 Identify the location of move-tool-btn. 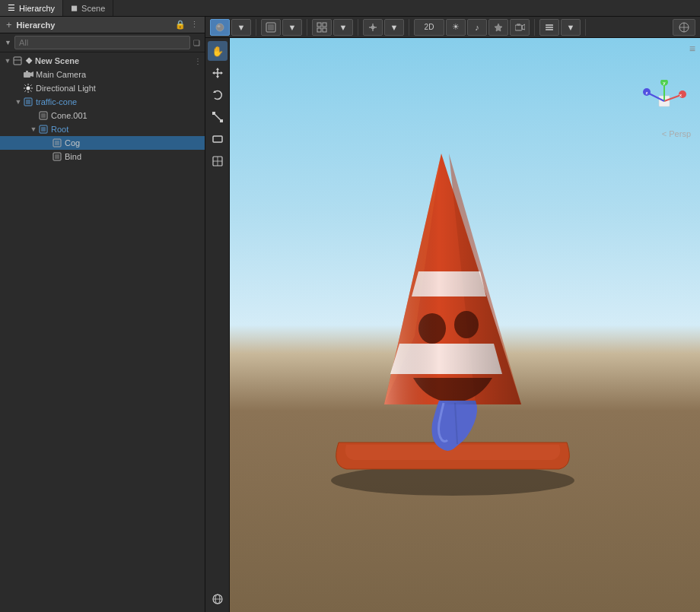
(218, 73).